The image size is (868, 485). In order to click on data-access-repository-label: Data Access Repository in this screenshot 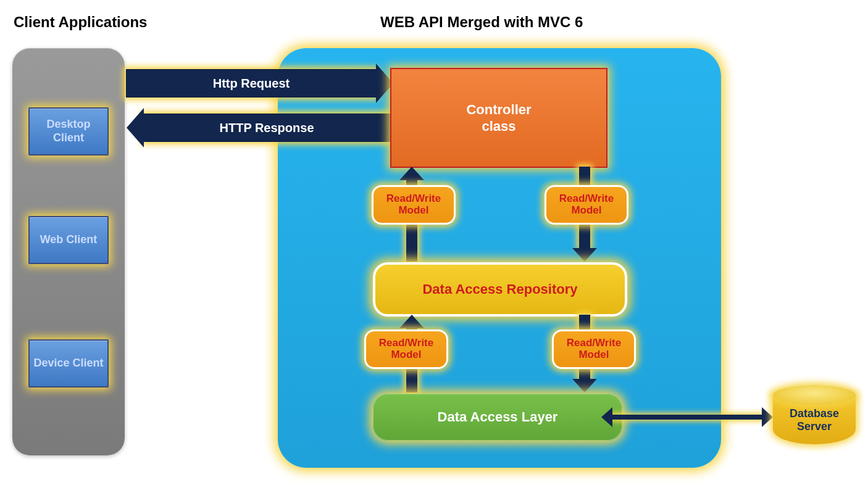, I will do `click(500, 289)`.